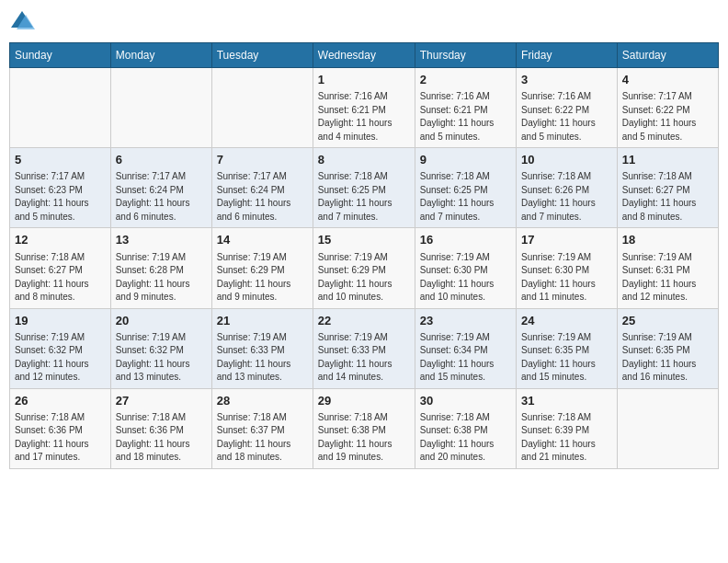  I want to click on week-row-3: 19Sunrise: 7:19 AMSunset: 6:32 PMDayligh…, so click(364, 348).